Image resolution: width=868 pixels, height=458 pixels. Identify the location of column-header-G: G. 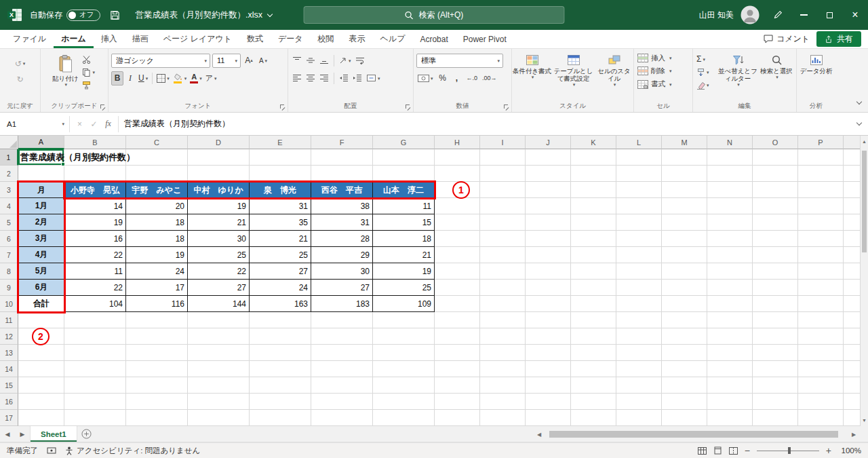
(404, 142).